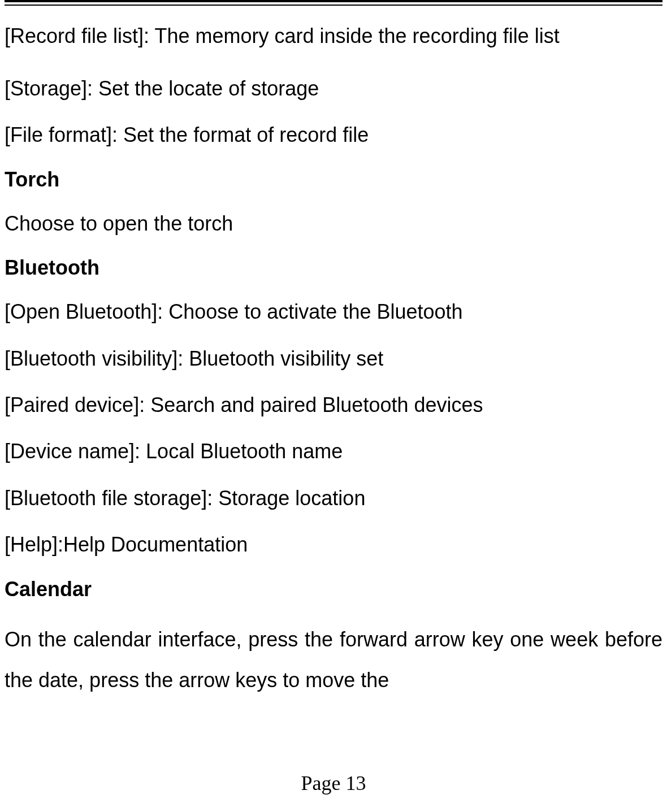  Describe the element at coordinates (334, 405) in the screenshot. I see `paragraph-paired-device: [Paired device]: Search and paired Bluet…` at that location.